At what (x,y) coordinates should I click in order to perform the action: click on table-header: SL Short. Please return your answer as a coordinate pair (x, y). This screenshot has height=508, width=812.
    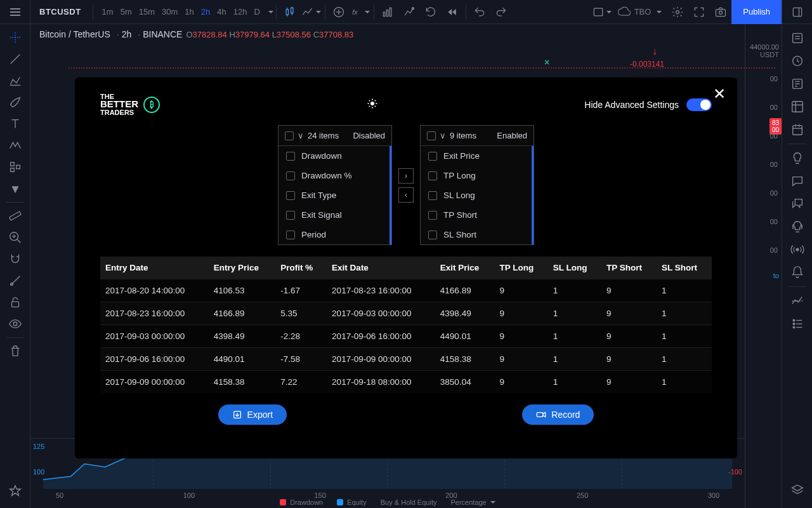
    Looking at the image, I should click on (684, 268).